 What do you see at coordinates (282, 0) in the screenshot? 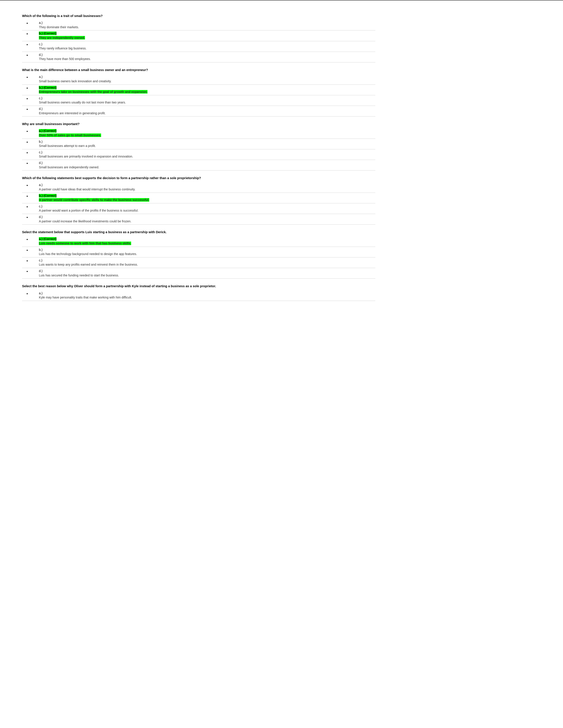
I see `top-border` at bounding box center [282, 0].